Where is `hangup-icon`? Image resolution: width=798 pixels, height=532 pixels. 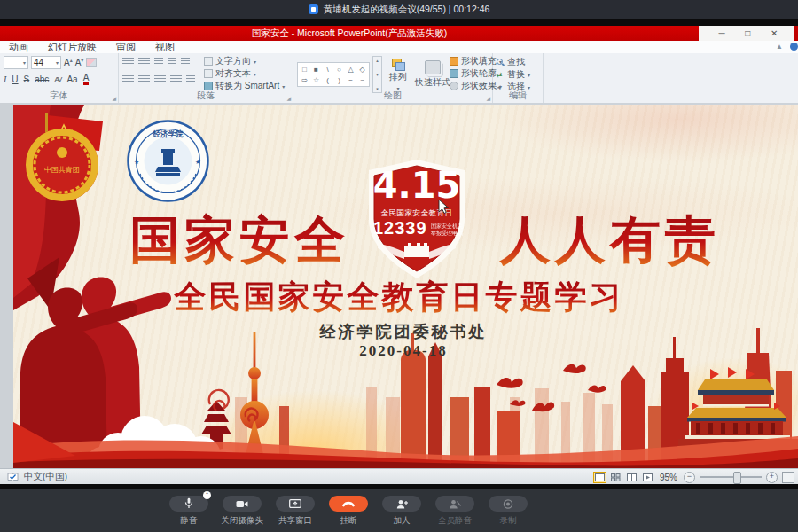 hangup-icon is located at coordinates (348, 504).